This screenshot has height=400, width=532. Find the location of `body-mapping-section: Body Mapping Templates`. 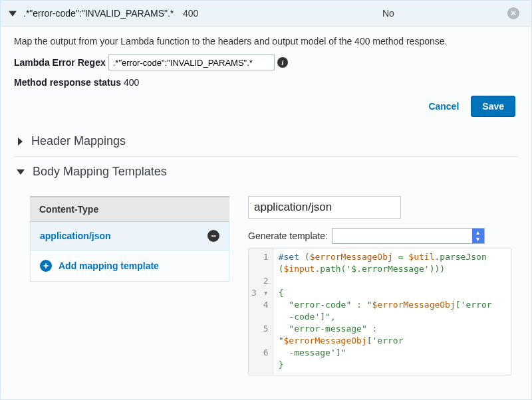

body-mapping-section: Body Mapping Templates is located at coordinates (266, 171).